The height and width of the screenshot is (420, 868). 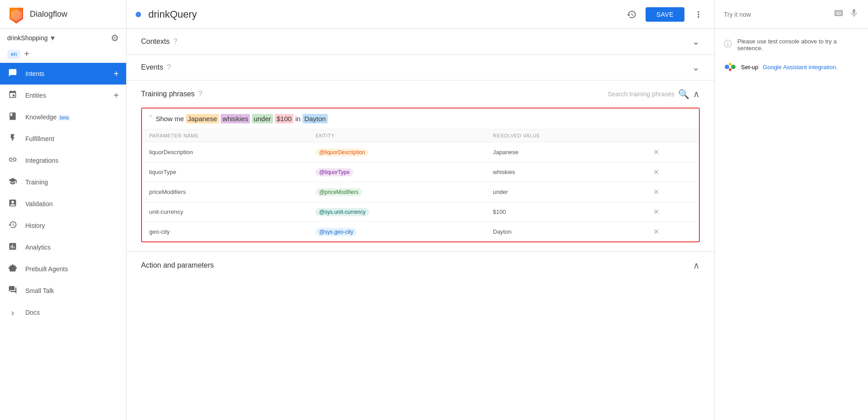 What do you see at coordinates (339, 192) in the screenshot?
I see `entity-tag: @priceModifiers` at bounding box center [339, 192].